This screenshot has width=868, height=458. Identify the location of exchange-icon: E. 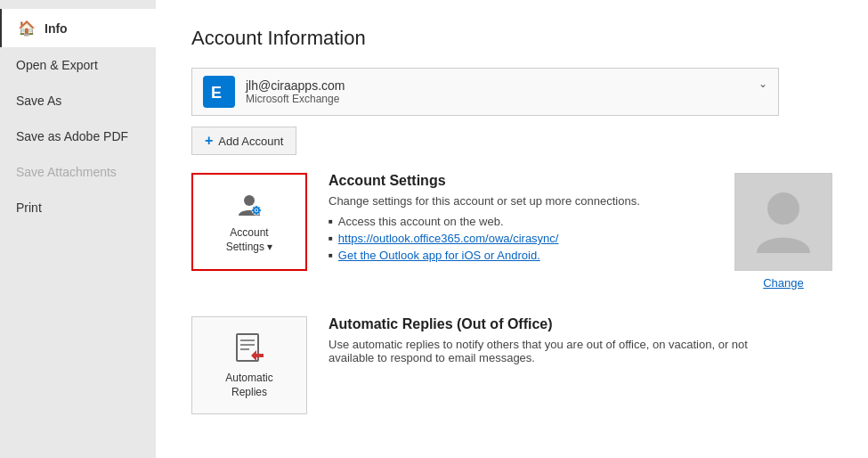
(219, 92).